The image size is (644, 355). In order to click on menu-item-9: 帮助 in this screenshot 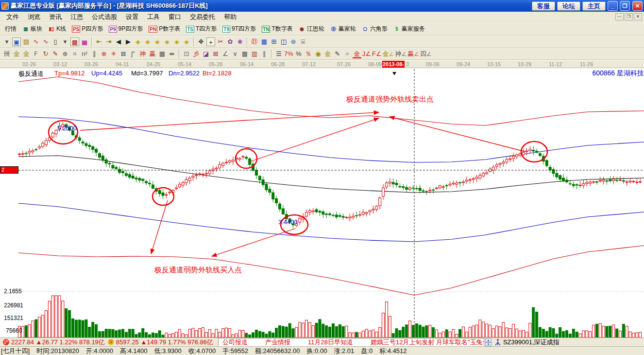, I will do `click(230, 17)`.